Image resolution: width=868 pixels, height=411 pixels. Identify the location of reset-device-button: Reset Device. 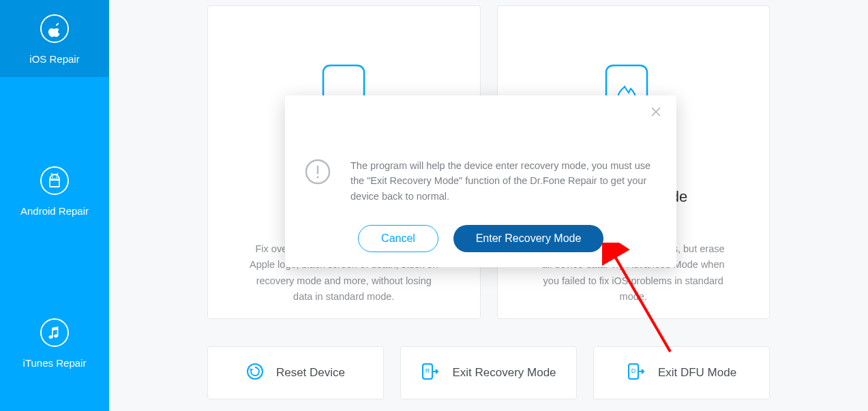
(296, 373).